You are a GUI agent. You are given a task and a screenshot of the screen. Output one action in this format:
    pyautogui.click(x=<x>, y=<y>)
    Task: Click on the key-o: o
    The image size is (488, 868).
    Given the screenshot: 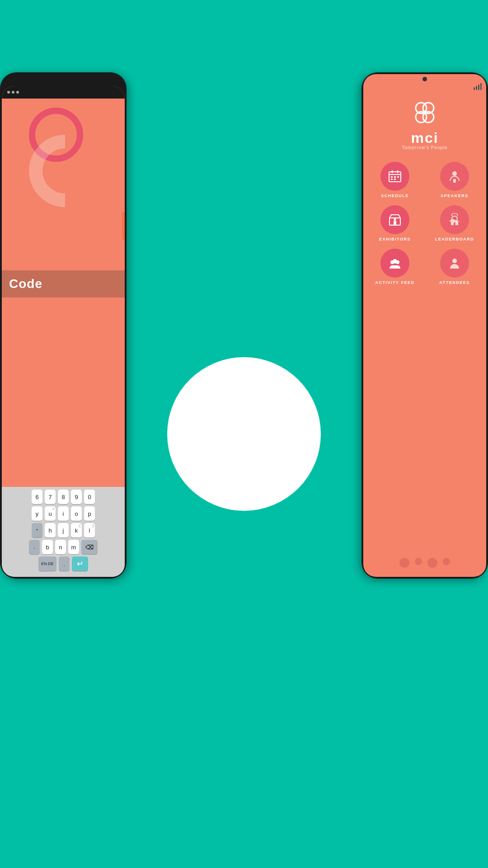 What is the action you would take?
    pyautogui.click(x=76, y=514)
    